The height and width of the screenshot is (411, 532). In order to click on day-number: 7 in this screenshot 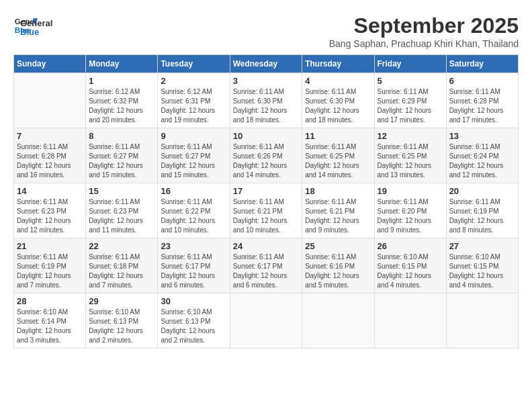, I will do `click(50, 136)`.